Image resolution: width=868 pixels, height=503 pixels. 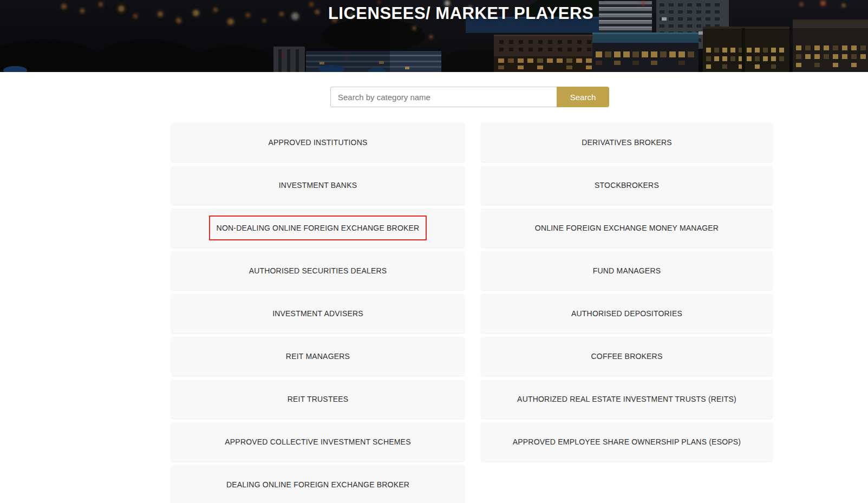 I want to click on page-title: LICENSEES/ MARKET PLAYERS, so click(x=461, y=14).